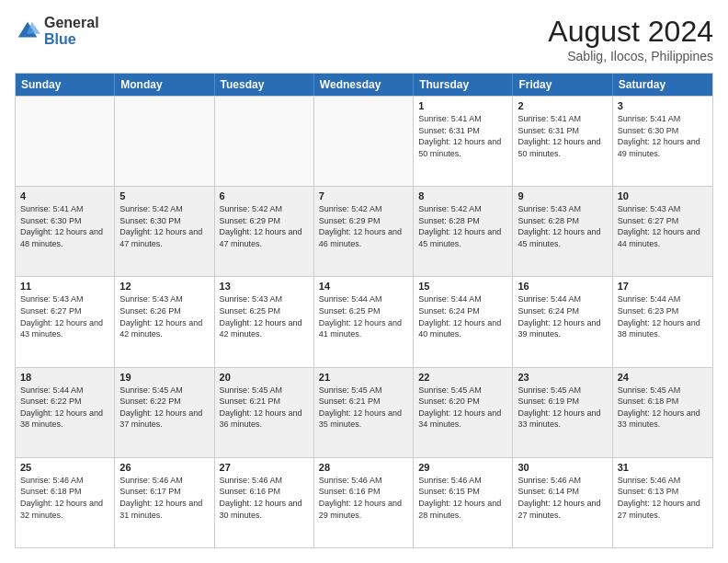 This screenshot has height=563, width=728. I want to click on day-number: 19, so click(164, 377).